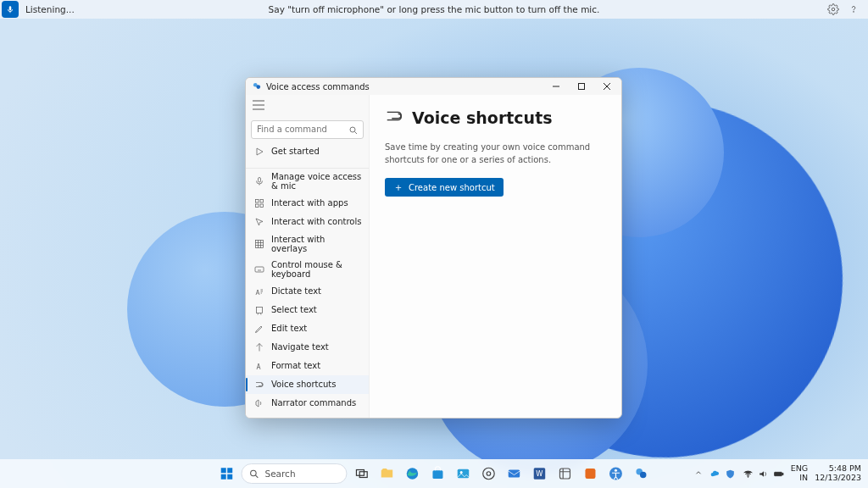 The width and height of the screenshot is (868, 488). What do you see at coordinates (259, 181) in the screenshot?
I see `mic-icon` at bounding box center [259, 181].